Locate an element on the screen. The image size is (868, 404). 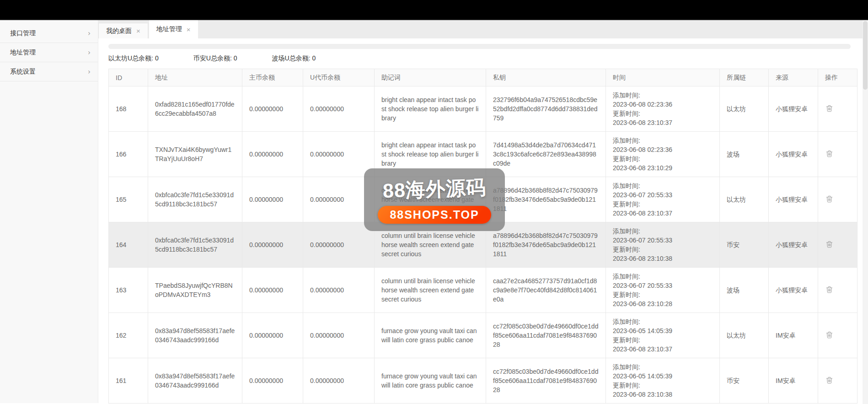
topbar is located at coordinates (434, 10).